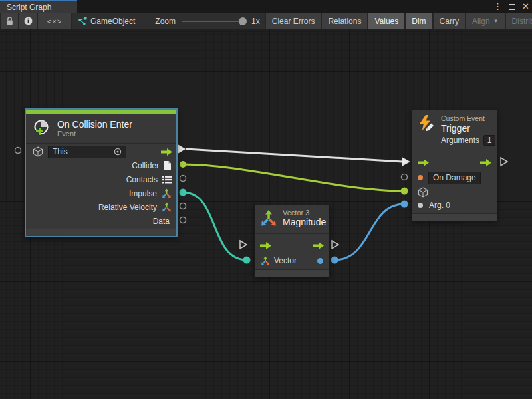 The image size is (532, 399). Describe the element at coordinates (266, 7) in the screenshot. I see `tab-bar: Script Graph ⋮ ✕` at that location.